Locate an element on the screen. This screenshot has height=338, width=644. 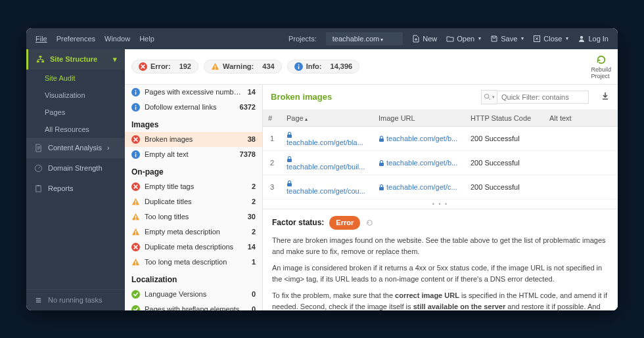
factor-name: Too long meta description is located at coordinates (196, 262).